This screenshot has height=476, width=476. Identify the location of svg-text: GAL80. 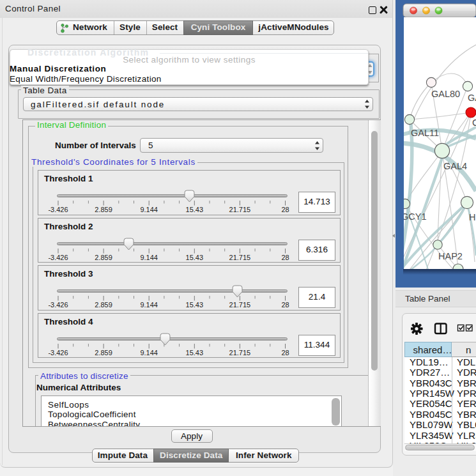
(446, 94).